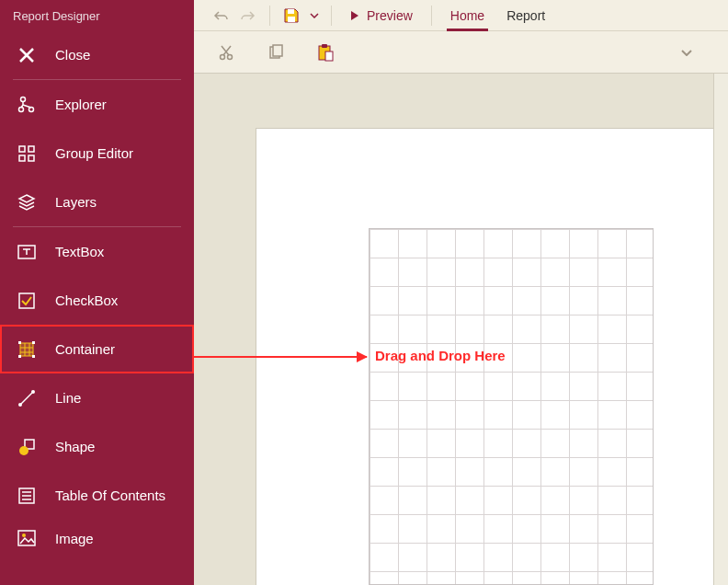 The height and width of the screenshot is (585, 728). I want to click on line-icon, so click(27, 398).